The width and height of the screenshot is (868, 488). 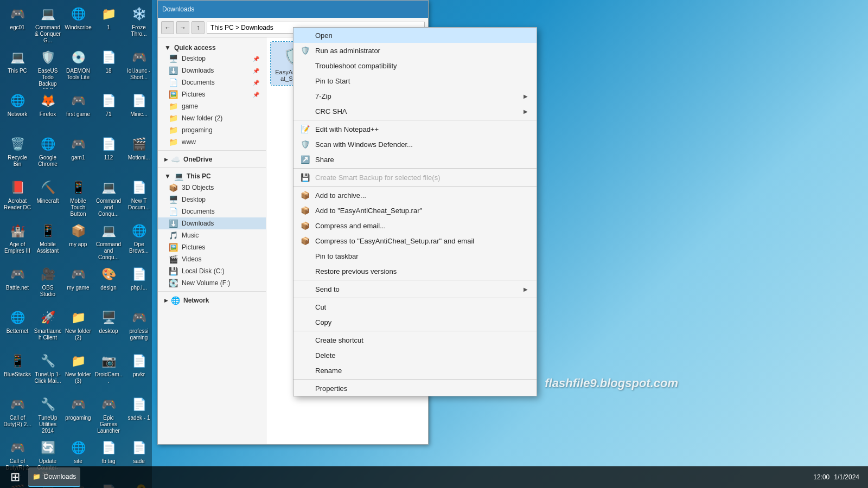 I want to click on desktop-icon-ope-brows: 🌐 Ope Brows..., so click(x=139, y=241).